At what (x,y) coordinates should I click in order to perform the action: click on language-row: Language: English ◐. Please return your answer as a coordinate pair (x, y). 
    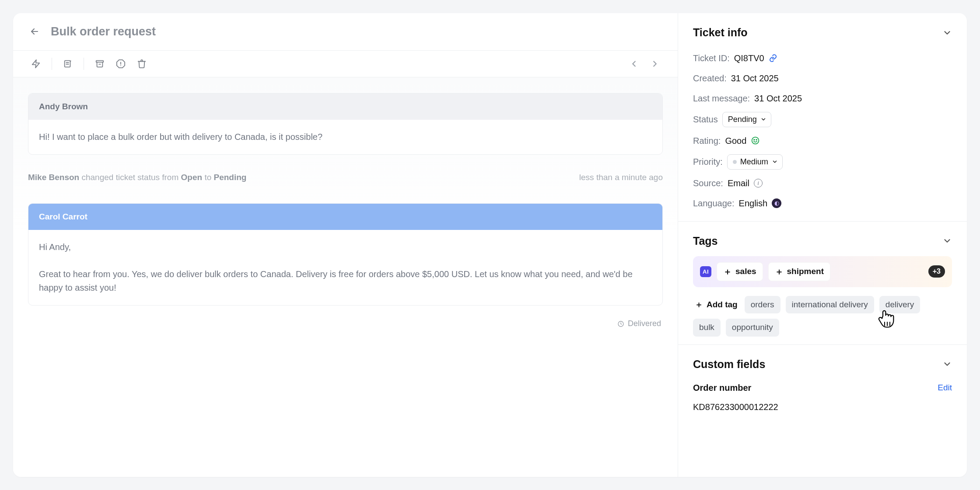
    Looking at the image, I should click on (822, 203).